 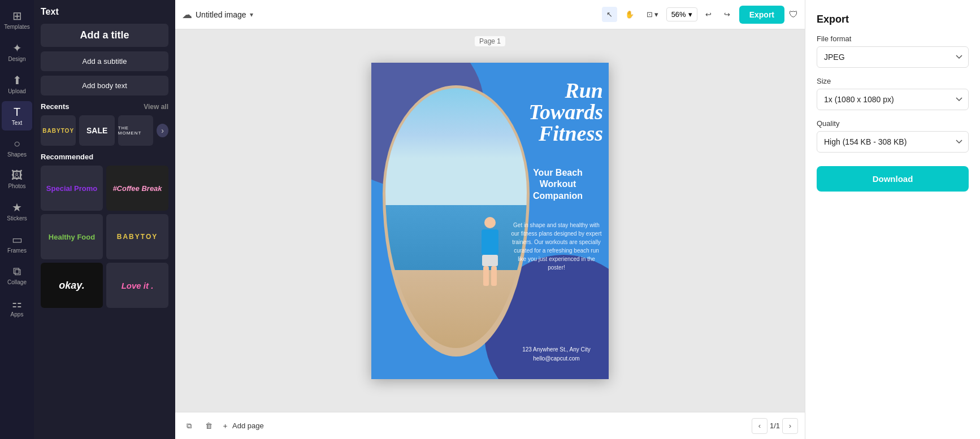 What do you see at coordinates (650, 15) in the screenshot?
I see `crop-icon: ⊡` at bounding box center [650, 15].